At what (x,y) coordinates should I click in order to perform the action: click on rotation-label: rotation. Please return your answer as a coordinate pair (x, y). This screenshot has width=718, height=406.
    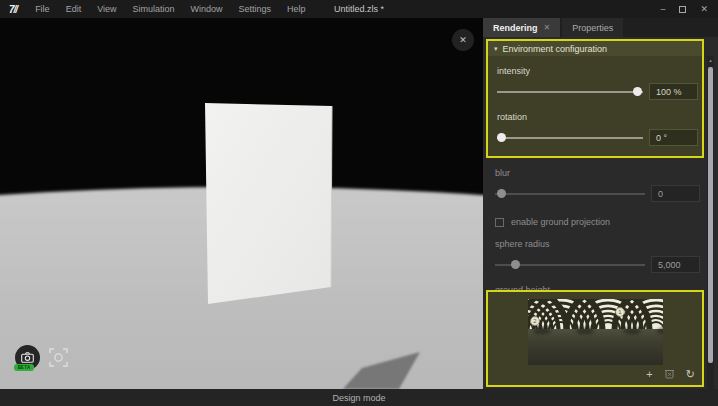
    Looking at the image, I should click on (598, 117).